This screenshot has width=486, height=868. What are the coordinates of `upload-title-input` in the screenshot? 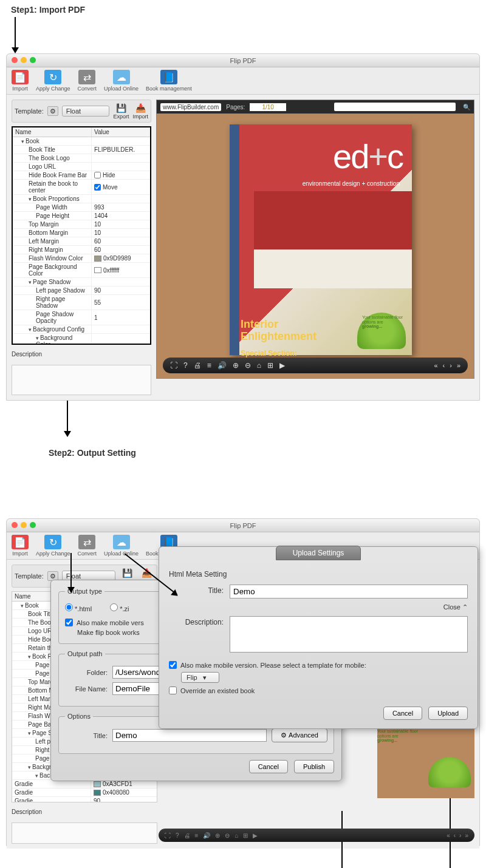 It's located at (349, 591).